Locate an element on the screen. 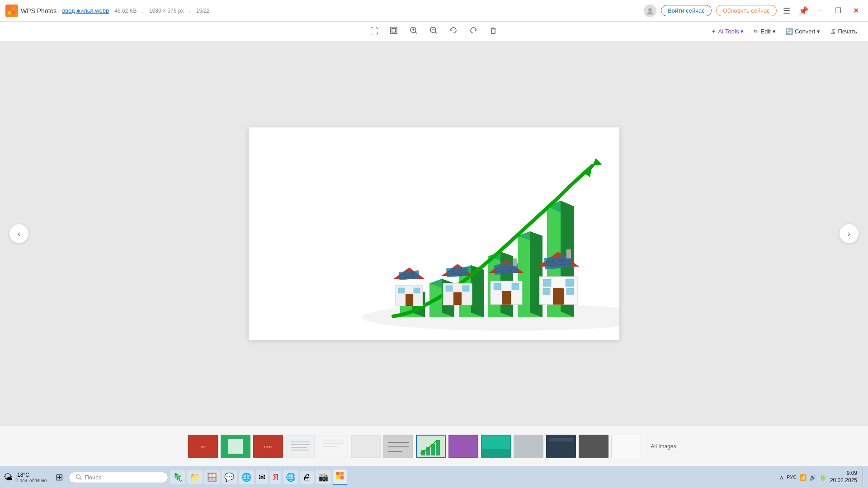  thumbnail-1: IMG is located at coordinates (203, 446).